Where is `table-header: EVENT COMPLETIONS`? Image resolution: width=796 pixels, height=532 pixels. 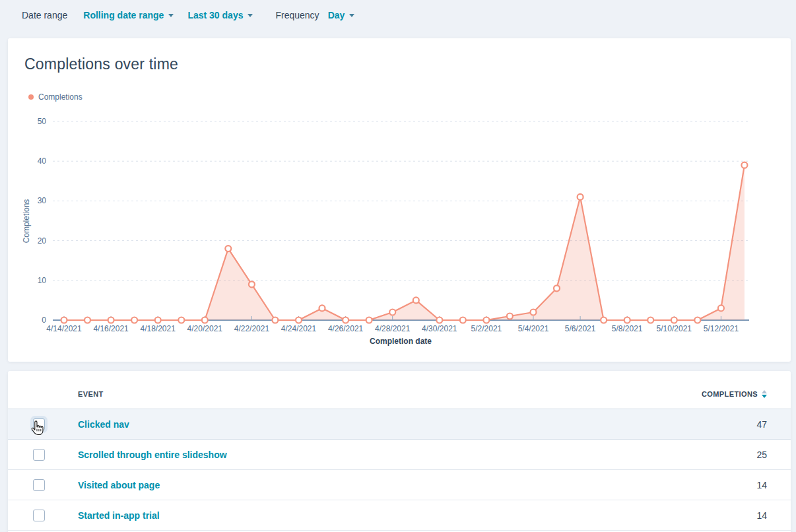 table-header: EVENT COMPLETIONS is located at coordinates (399, 390).